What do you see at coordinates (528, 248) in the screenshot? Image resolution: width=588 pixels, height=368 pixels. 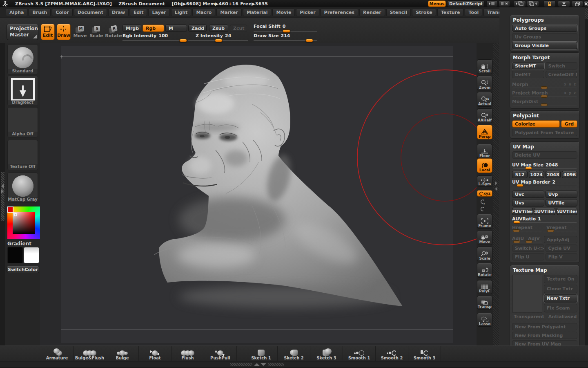 I see `switch-uv-button: Switch U<>V` at bounding box center [528, 248].